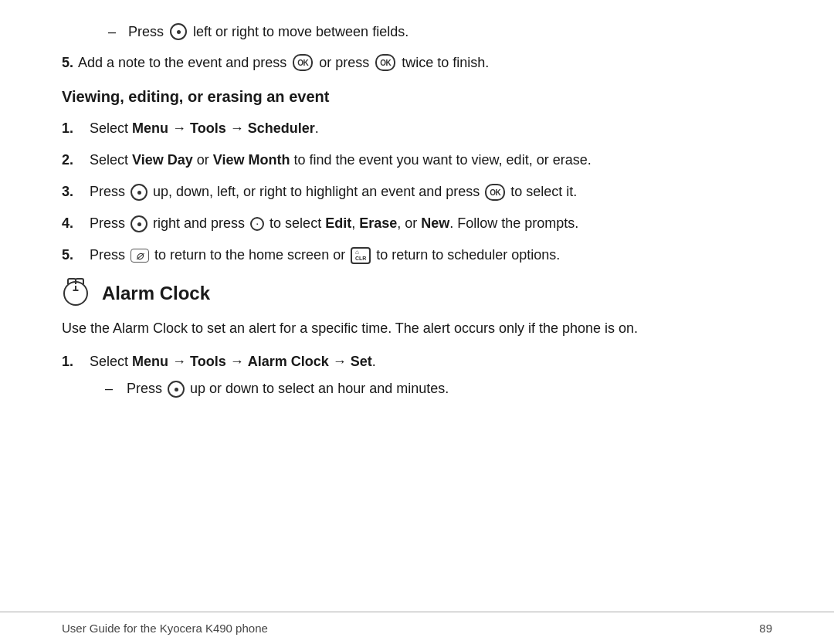 The width and height of the screenshot is (834, 644). I want to click on alarm-step1-content: Select Menu → Tools → Alarm Clock → Set.…, so click(431, 378).